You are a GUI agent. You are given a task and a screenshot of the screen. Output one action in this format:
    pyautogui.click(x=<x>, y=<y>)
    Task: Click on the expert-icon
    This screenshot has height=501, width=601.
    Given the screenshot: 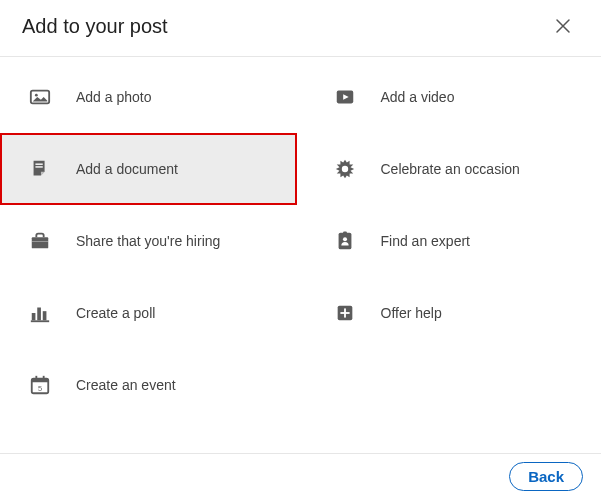 What is the action you would take?
    pyautogui.click(x=345, y=241)
    